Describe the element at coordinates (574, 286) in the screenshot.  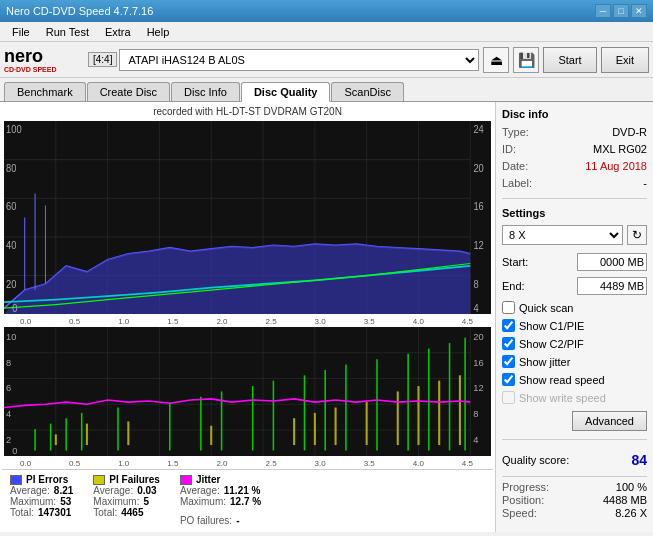
I see `end-mb-row: End:` at that location.